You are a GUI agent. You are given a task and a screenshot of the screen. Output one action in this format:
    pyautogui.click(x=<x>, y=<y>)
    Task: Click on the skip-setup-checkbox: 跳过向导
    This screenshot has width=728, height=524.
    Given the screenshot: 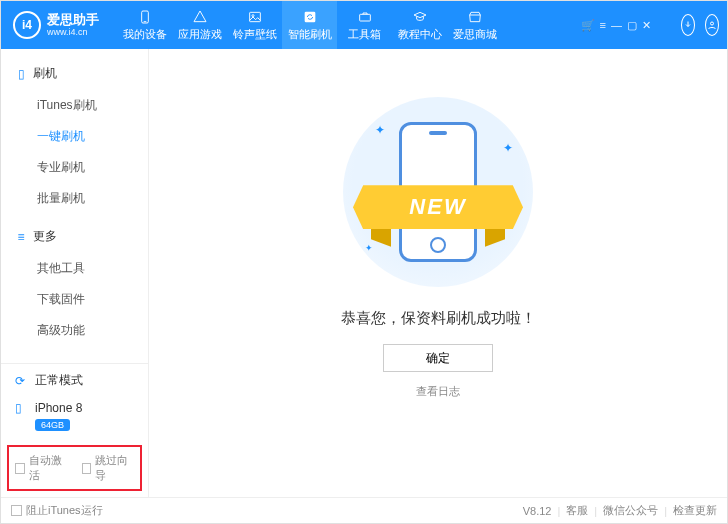 What is the action you would take?
    pyautogui.click(x=108, y=468)
    